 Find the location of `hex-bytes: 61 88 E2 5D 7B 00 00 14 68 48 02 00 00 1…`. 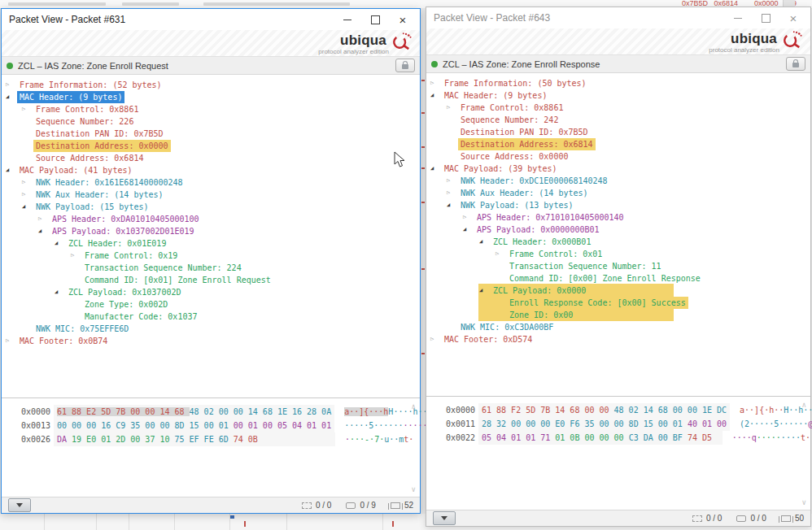

hex-bytes: 61 88 E2 5D 7B 00 00 14 68 48 02 00 00 1… is located at coordinates (194, 411).